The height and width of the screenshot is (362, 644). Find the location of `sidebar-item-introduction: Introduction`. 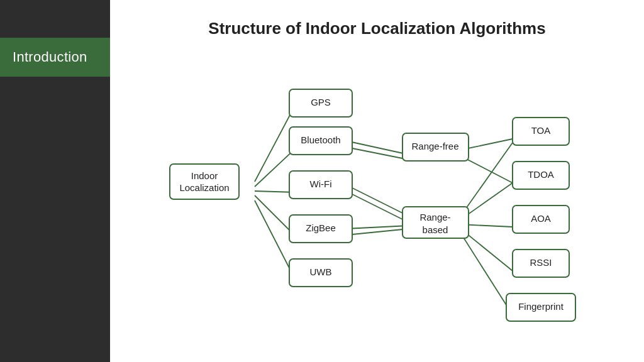

sidebar-item-introduction: Introduction is located at coordinates (55, 57).